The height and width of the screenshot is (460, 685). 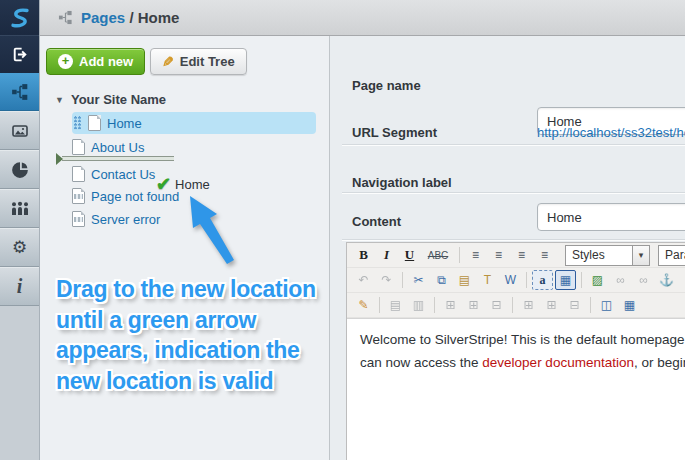 I want to click on insert-col-before-button: ⊞, so click(x=528, y=305).